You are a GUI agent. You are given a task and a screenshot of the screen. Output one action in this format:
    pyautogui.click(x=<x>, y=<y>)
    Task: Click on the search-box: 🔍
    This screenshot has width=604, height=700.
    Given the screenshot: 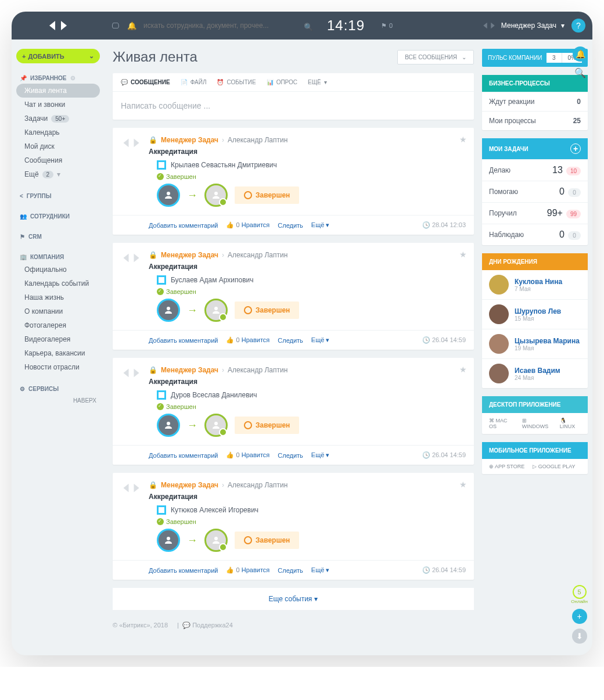 What is the action you would take?
    pyautogui.click(x=231, y=26)
    